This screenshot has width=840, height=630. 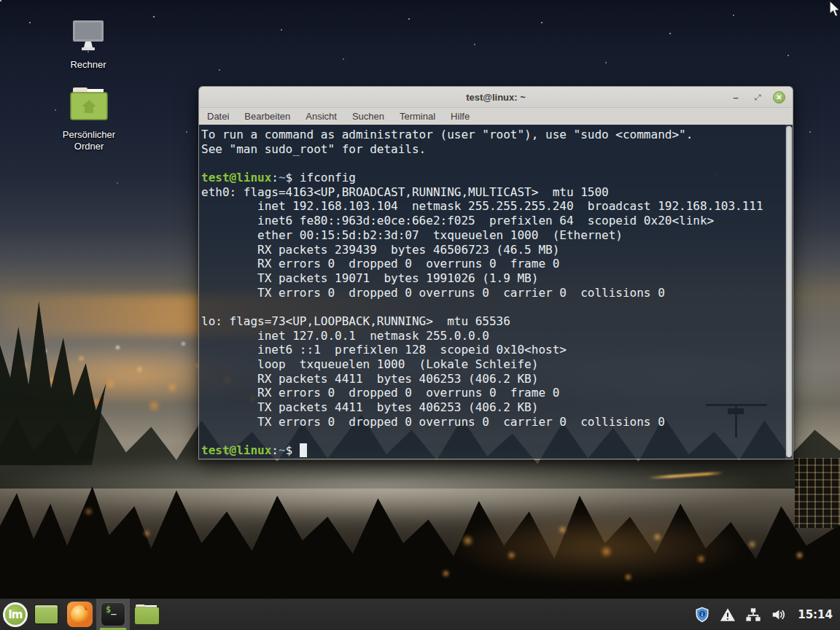 I want to click on menu-item-file: Datei, so click(x=218, y=117).